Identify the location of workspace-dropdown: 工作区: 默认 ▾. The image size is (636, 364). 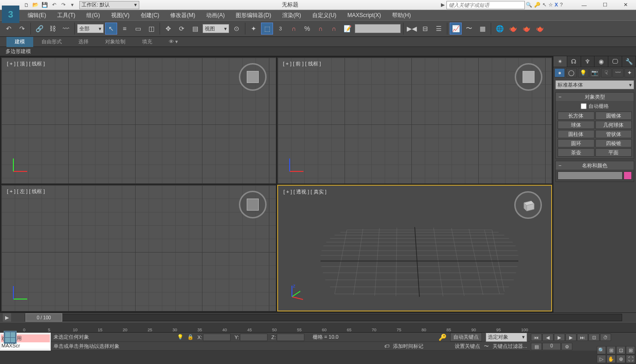
(109, 5).